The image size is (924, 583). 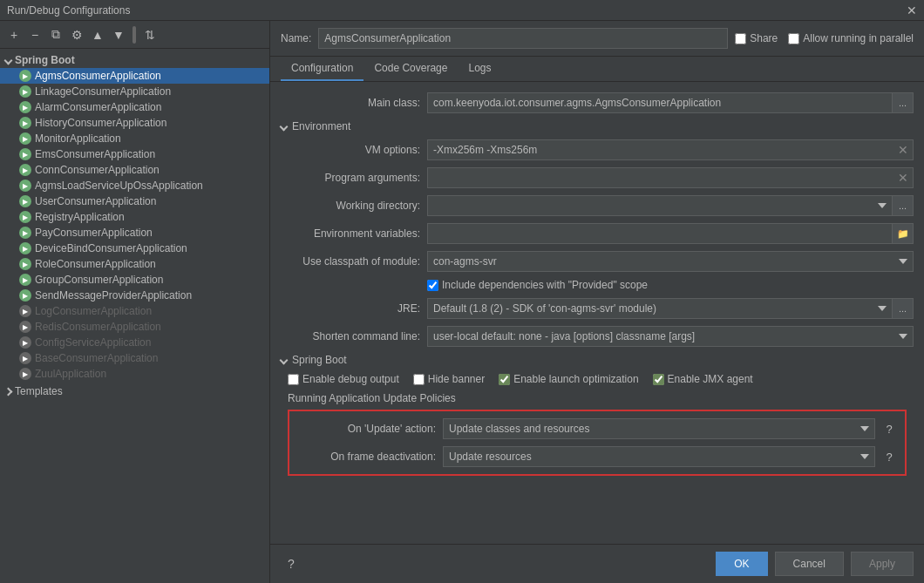 I want to click on sort-button: ⇅, so click(x=150, y=35).